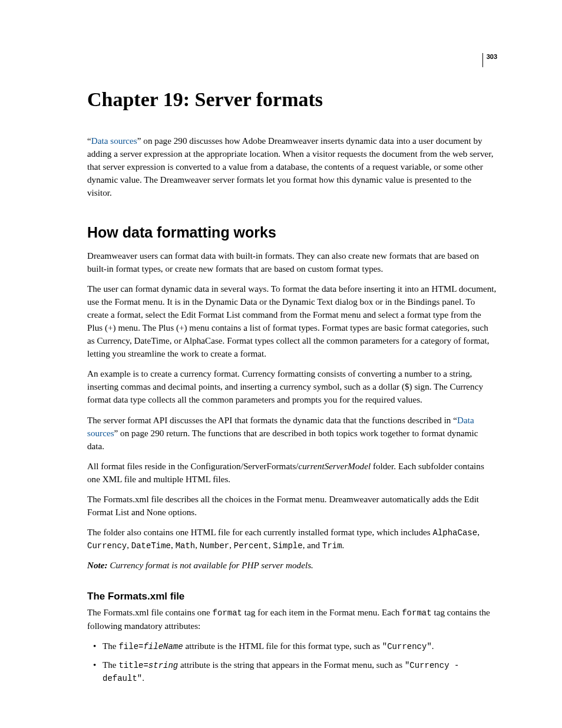 This screenshot has width=562, height=728. Describe the element at coordinates (163, 647) in the screenshot. I see `code-filename: fileName` at that location.